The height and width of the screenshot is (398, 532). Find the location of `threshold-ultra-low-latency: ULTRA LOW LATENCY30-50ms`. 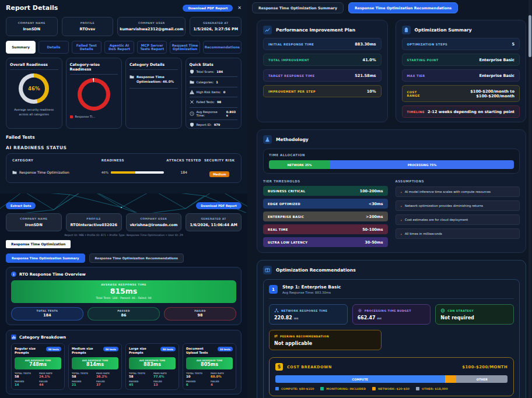

threshold-ultra-low-latency: ULTRA LOW LATENCY30-50ms is located at coordinates (326, 242).